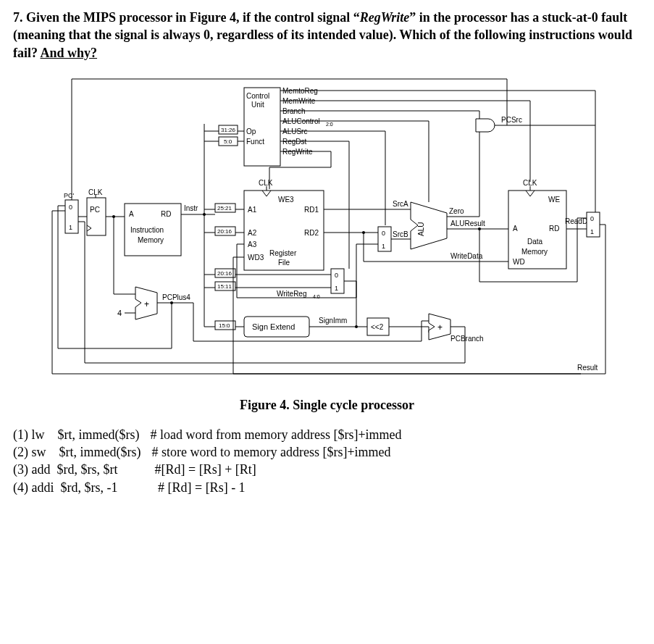 This screenshot has height=644, width=654. What do you see at coordinates (316, 297) in the screenshot?
I see `writereg-sub: 4:0` at bounding box center [316, 297].